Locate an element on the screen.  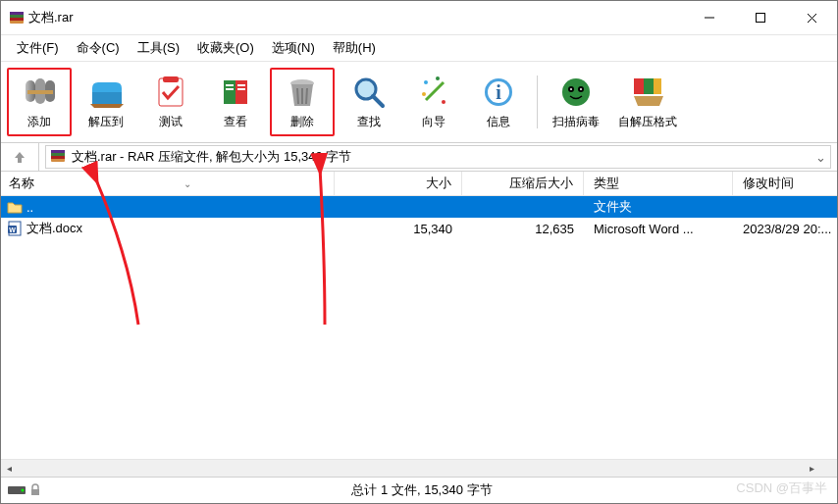
extract-icon is located at coordinates (106, 92).